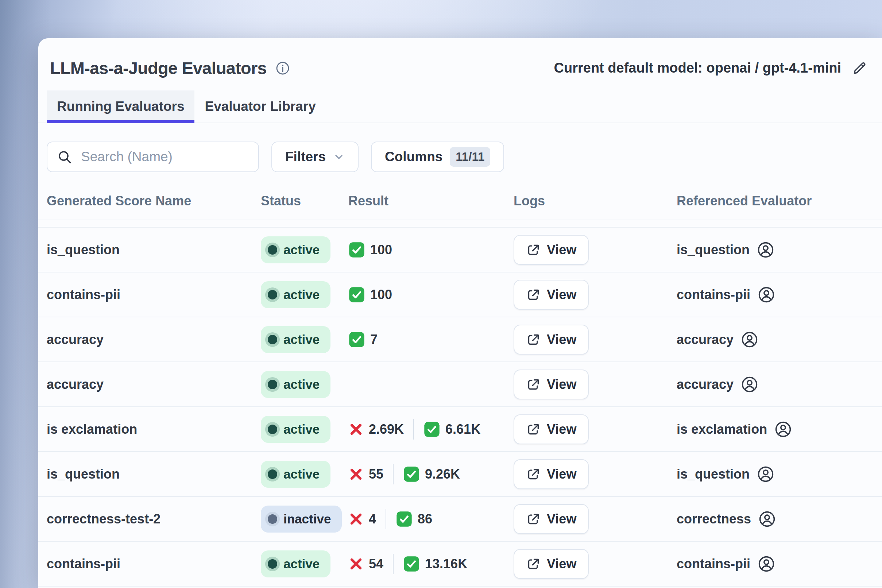 The width and height of the screenshot is (882, 588). Describe the element at coordinates (431, 340) in the screenshot. I see `result-cell: 7` at that location.